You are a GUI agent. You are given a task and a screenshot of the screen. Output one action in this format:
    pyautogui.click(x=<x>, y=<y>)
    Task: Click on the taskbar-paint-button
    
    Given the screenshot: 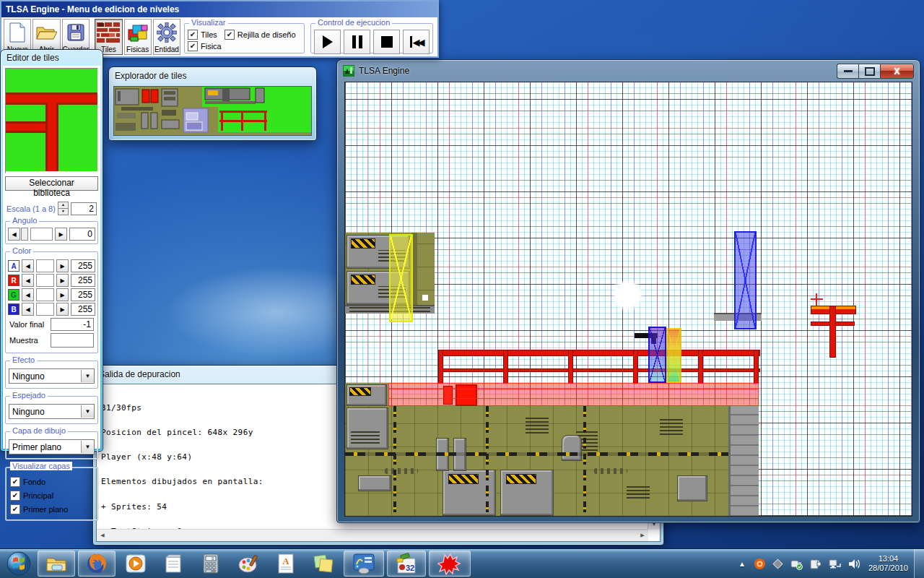 What is the action you would take?
    pyautogui.click(x=248, y=564)
    